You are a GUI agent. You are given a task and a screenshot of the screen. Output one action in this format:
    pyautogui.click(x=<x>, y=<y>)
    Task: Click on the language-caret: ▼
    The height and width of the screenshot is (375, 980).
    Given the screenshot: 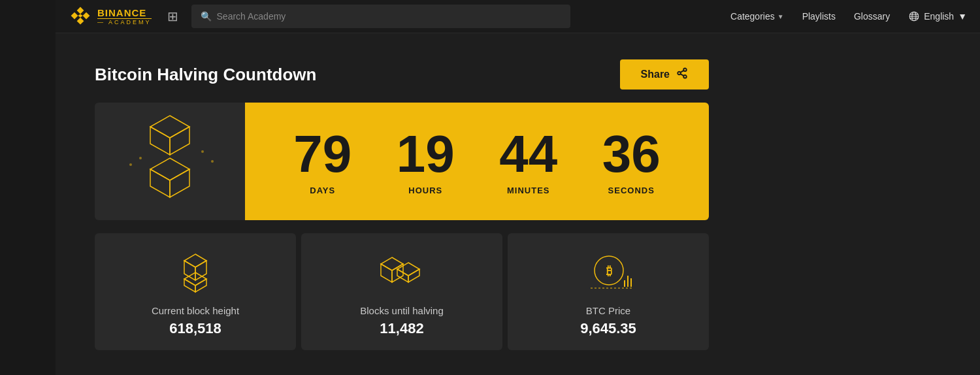 What is the action you would take?
    pyautogui.click(x=962, y=16)
    